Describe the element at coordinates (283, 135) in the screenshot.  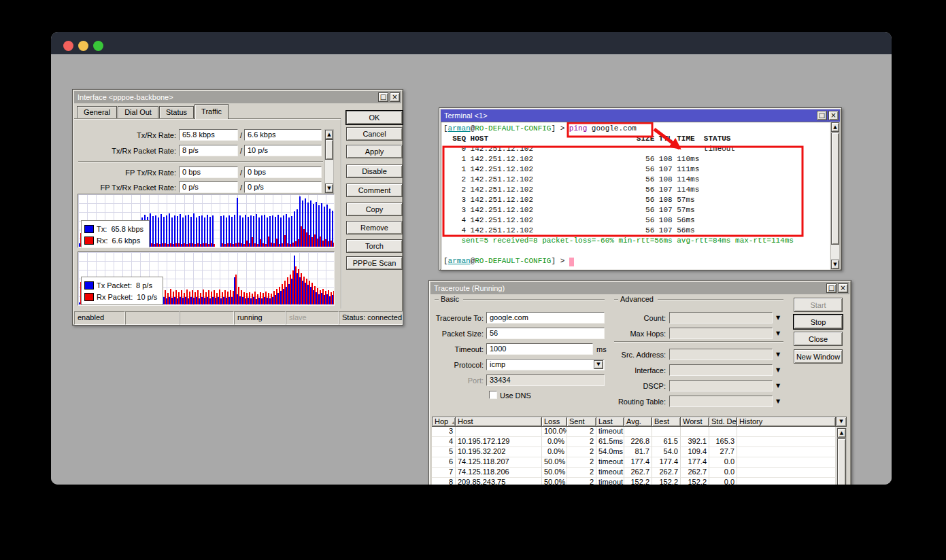
I see `rate-field-value-2: 6.6 kbps` at that location.